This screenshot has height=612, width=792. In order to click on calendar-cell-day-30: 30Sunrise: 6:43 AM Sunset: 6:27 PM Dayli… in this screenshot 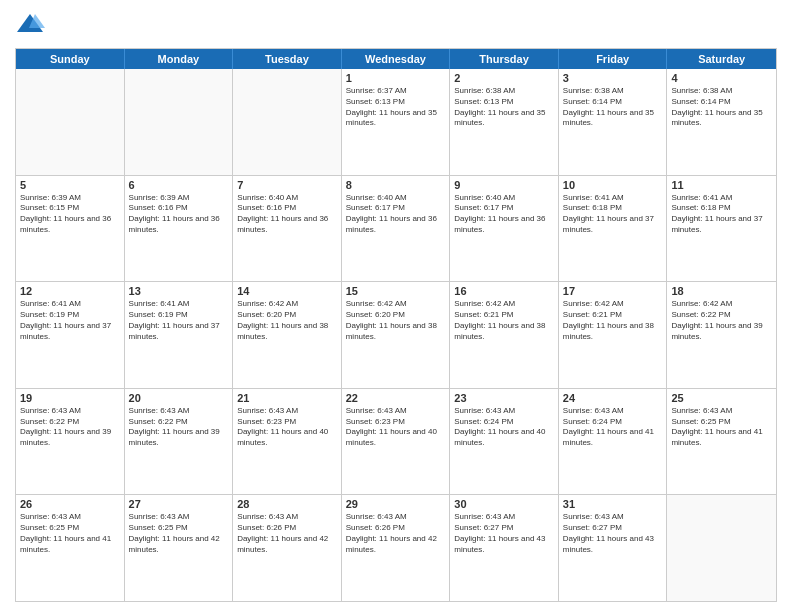, I will do `click(504, 548)`.